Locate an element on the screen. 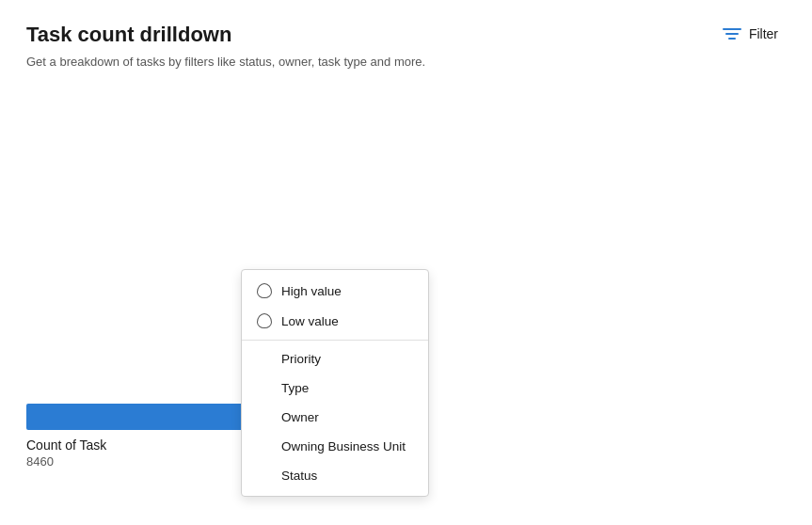 The image size is (812, 525). dropdown-item-high-value: High value is located at coordinates (335, 291).